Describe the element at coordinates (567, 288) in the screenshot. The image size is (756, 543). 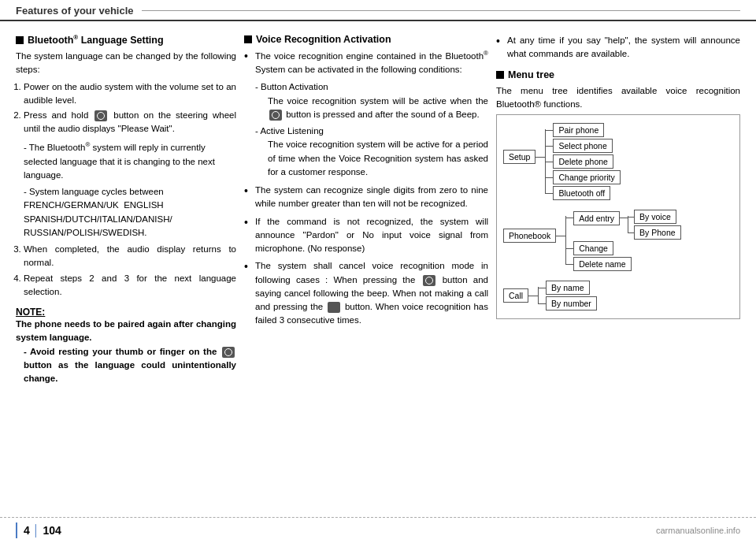
I see `by-name-row: By name` at that location.